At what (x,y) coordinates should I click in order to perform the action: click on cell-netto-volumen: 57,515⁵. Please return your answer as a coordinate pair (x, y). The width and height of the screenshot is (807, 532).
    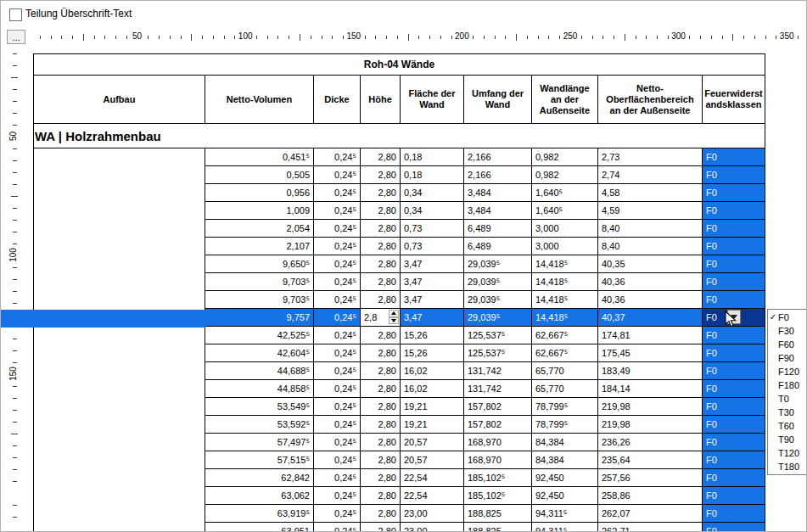
    Looking at the image, I should click on (260, 460).